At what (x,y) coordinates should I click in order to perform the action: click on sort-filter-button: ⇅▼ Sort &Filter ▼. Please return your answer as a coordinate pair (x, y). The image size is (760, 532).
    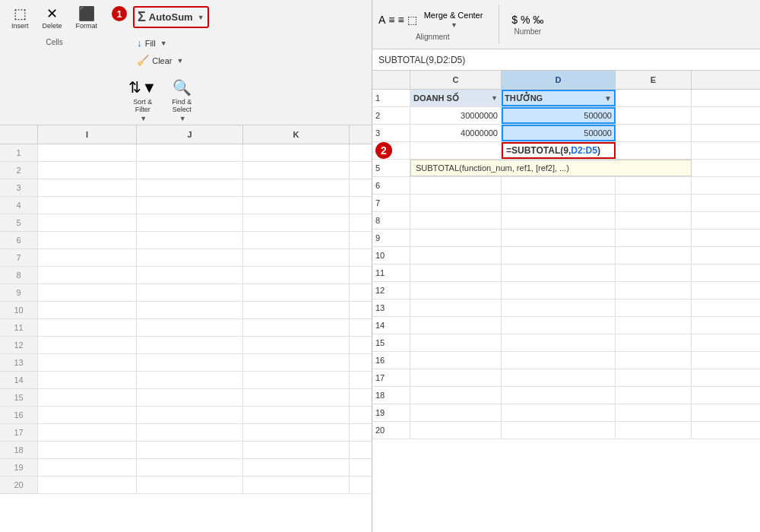
    Looking at the image, I should click on (143, 100).